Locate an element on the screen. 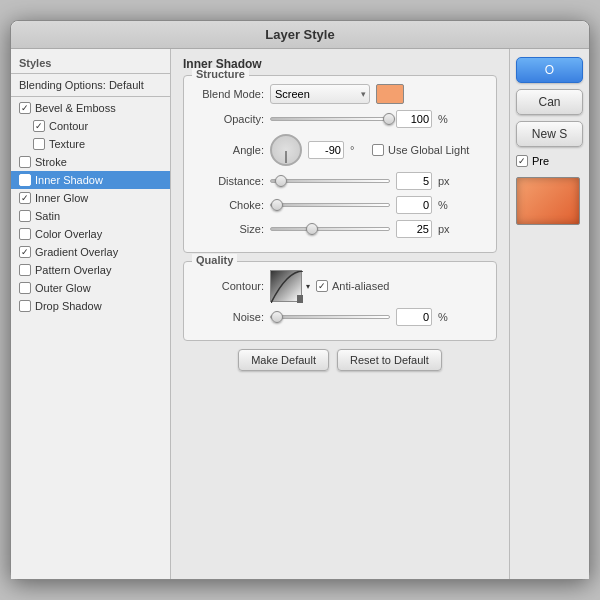  sidebar-item-stroke: Stroke is located at coordinates (90, 162).